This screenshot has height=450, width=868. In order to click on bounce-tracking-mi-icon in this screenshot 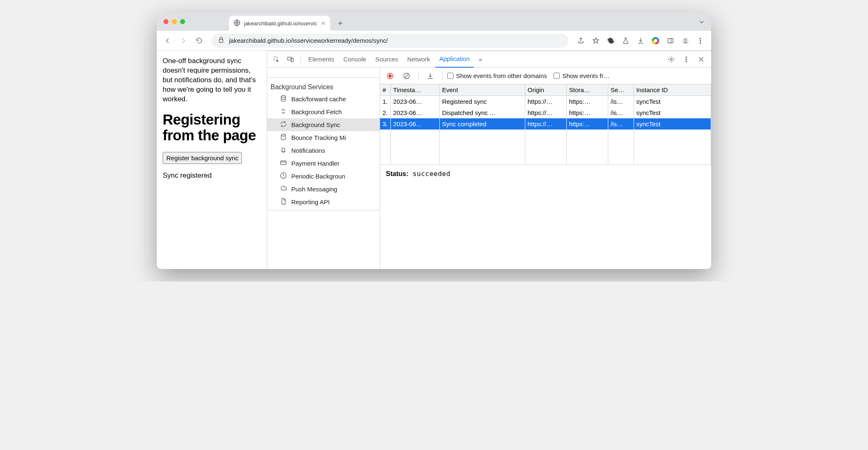, I will do `click(283, 138)`.